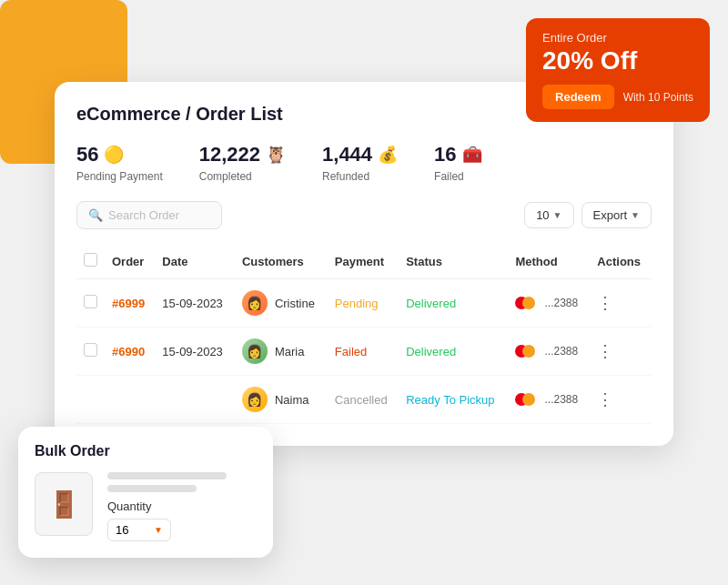 This screenshot has width=728, height=585. I want to click on discount-label: Entire Order, so click(618, 38).